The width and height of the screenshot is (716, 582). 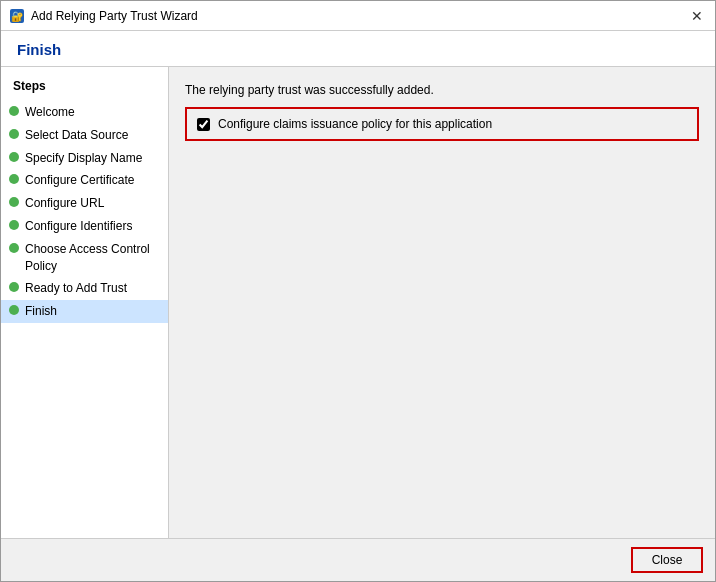 What do you see at coordinates (84, 204) in the screenshot?
I see `sidebar-item-url: Configure URL` at bounding box center [84, 204].